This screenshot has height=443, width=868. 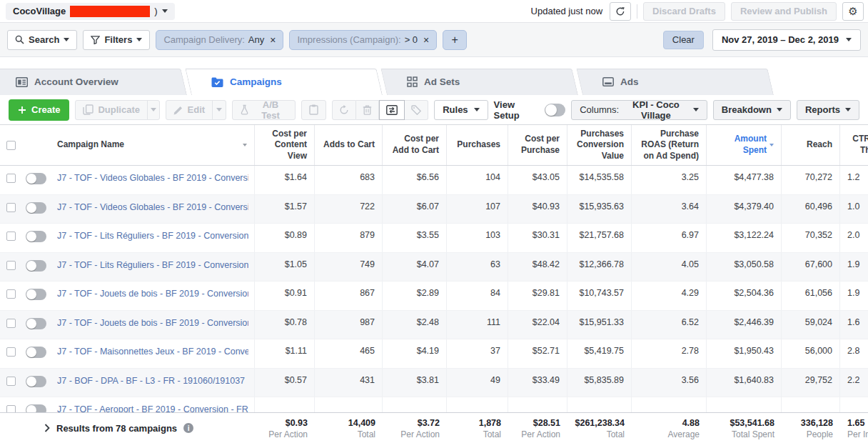 I want to click on column-header: Purchase ROAS (Return on Ad Spend), so click(x=670, y=145).